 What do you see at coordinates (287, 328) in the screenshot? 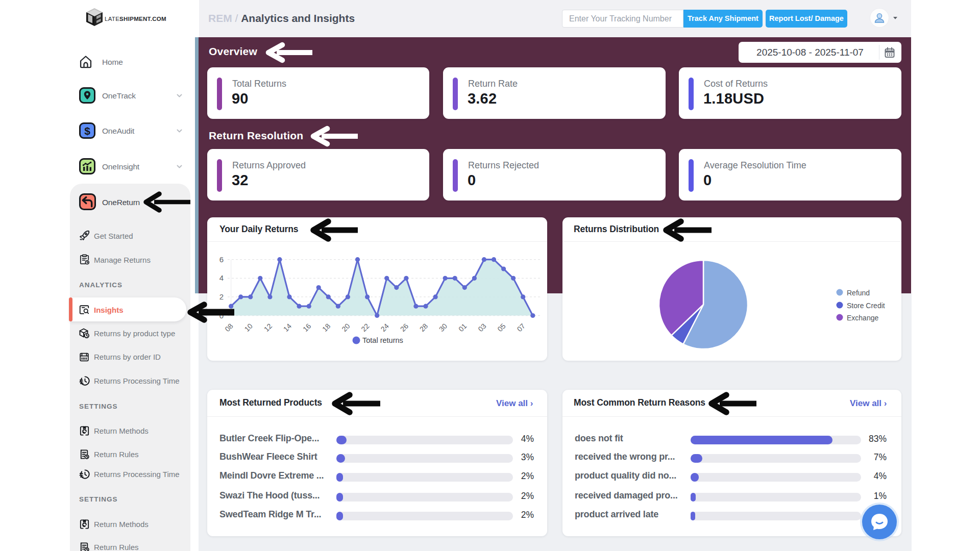
I see `svg-text: 14` at bounding box center [287, 328].